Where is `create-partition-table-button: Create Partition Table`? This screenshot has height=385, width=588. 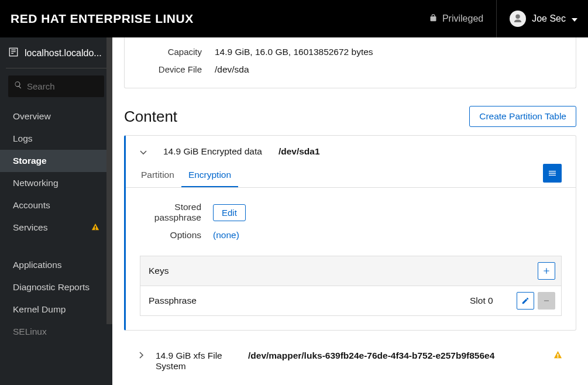
create-partition-table-button: Create Partition Table is located at coordinates (523, 116).